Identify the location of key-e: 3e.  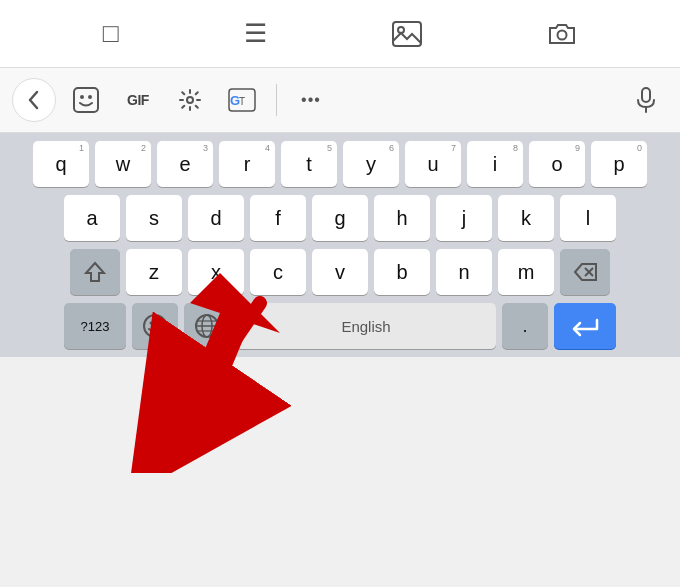
(185, 164).